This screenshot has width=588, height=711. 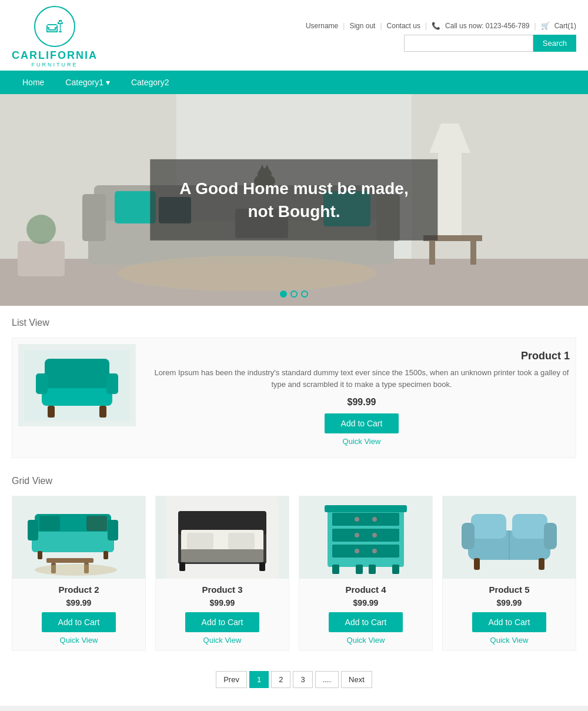 I want to click on grid-product-4-actions: Add to Cart Quick View, so click(x=366, y=628).